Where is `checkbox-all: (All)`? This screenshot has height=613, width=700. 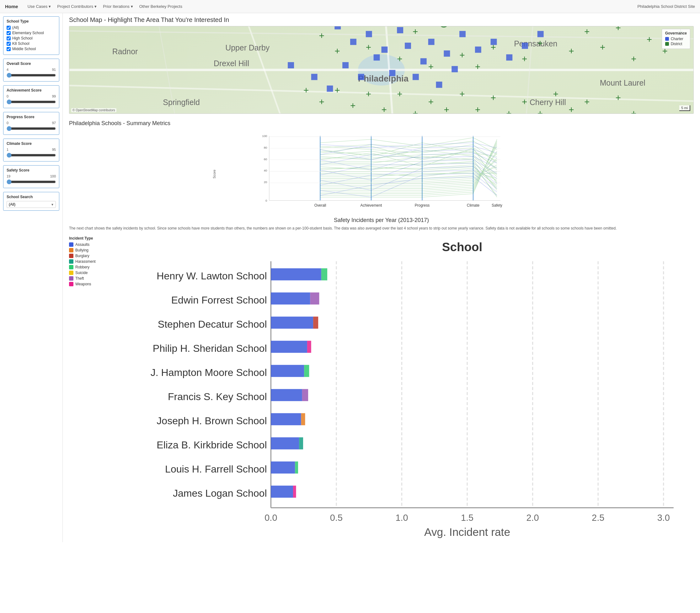 checkbox-all: (All) is located at coordinates (31, 27).